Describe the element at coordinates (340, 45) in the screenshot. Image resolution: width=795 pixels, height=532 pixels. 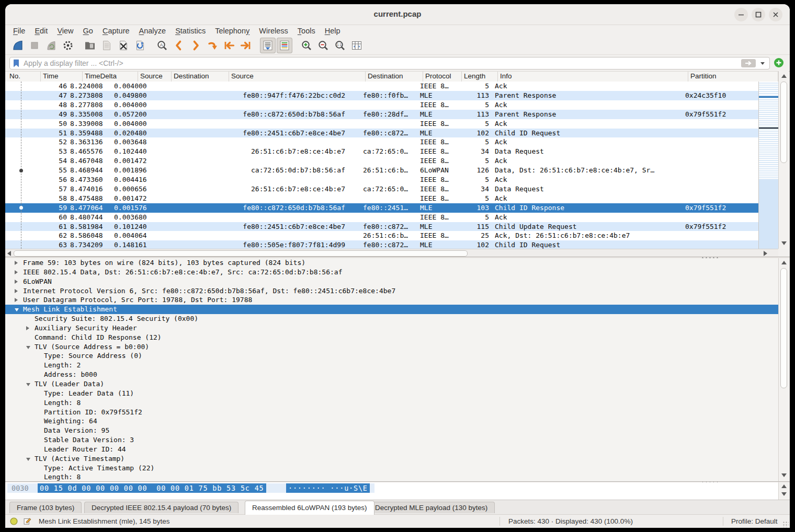
I see `zoom-original-button: 1:1` at that location.